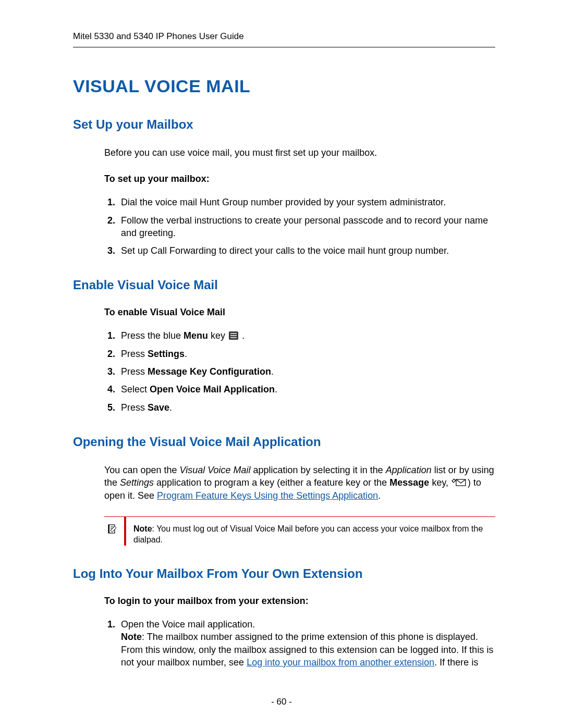  Describe the element at coordinates (300, 601) in the screenshot. I see `login-lead: To login to your mailbox from your exten…` at that location.